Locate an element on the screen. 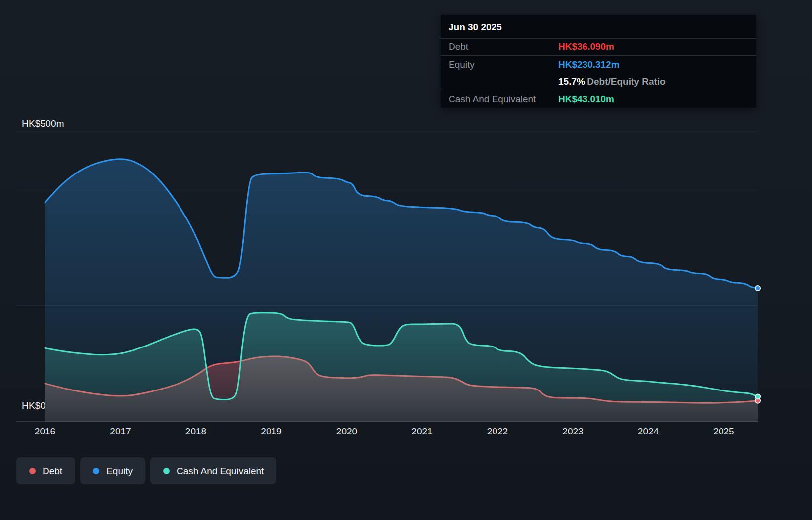 This screenshot has width=812, height=520. tooltip-row-debt: Debt HK$36.090m is located at coordinates (598, 47).